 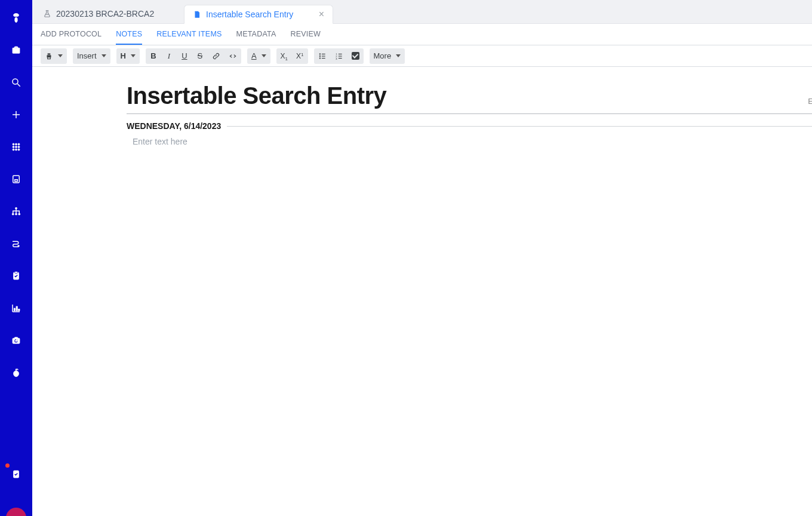 What do you see at coordinates (16, 82) in the screenshot?
I see `search-icon` at bounding box center [16, 82].